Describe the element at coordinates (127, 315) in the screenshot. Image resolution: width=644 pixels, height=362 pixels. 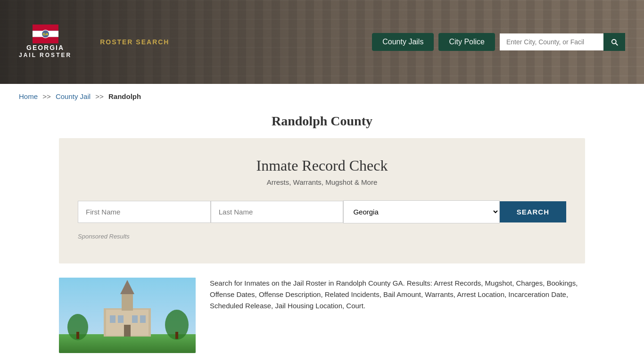
I see `building-illustration` at that location.